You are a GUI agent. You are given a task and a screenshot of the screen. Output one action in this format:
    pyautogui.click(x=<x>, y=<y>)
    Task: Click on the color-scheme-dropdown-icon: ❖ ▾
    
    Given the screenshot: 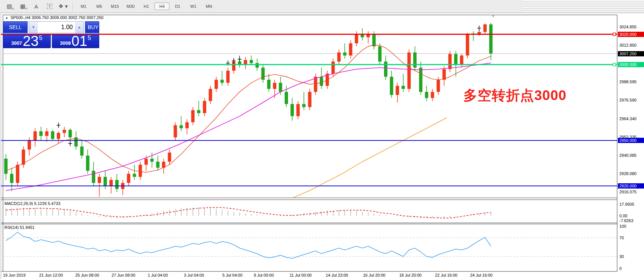 What is the action you would take?
    pyautogui.click(x=63, y=6)
    